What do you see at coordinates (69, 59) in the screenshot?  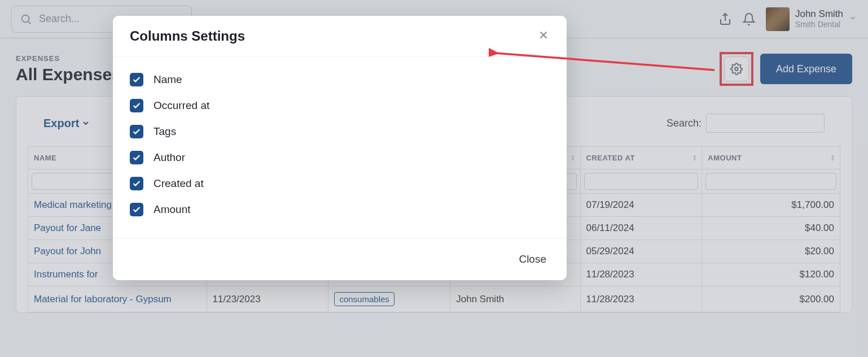 I see `breadcrumb: EXPENSES` at bounding box center [69, 59].